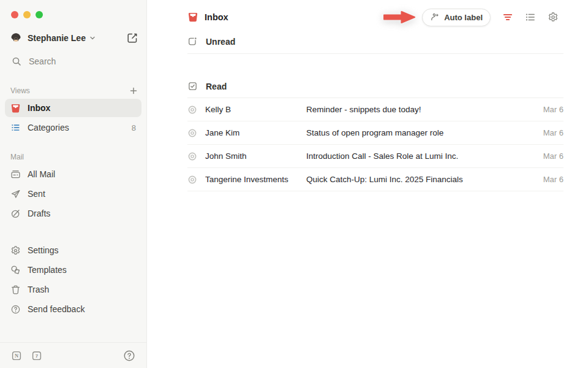 The width and height of the screenshot is (588, 368). I want to click on email-row: John Smith Introduction Call - Sales Rol…, so click(375, 156).